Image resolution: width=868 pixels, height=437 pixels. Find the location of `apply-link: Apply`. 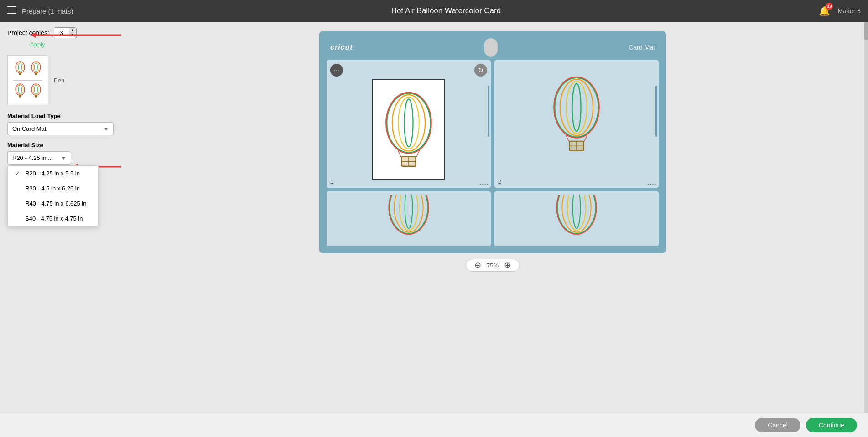

apply-link: Apply is located at coordinates (72, 45).